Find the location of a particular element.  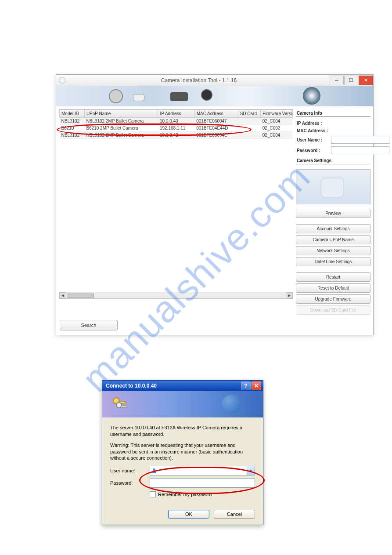

download-sdcard-button: Download SD Card File is located at coordinates (333, 310).